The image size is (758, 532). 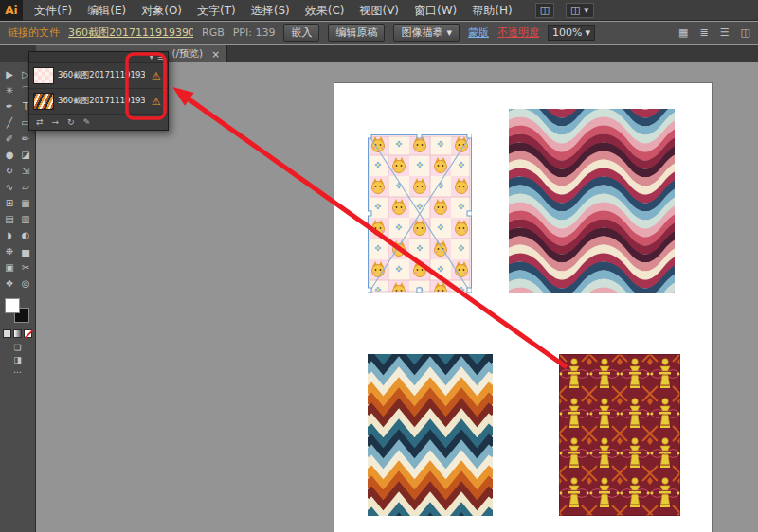 I want to click on menu-help: 帮助(H), so click(x=492, y=10).